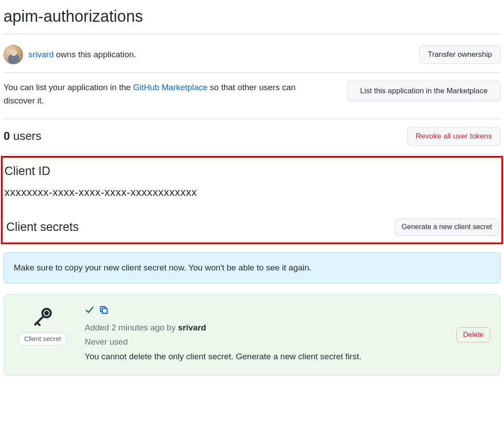 The height and width of the screenshot is (433, 504). I want to click on client-secret-pill: Client secret, so click(43, 339).